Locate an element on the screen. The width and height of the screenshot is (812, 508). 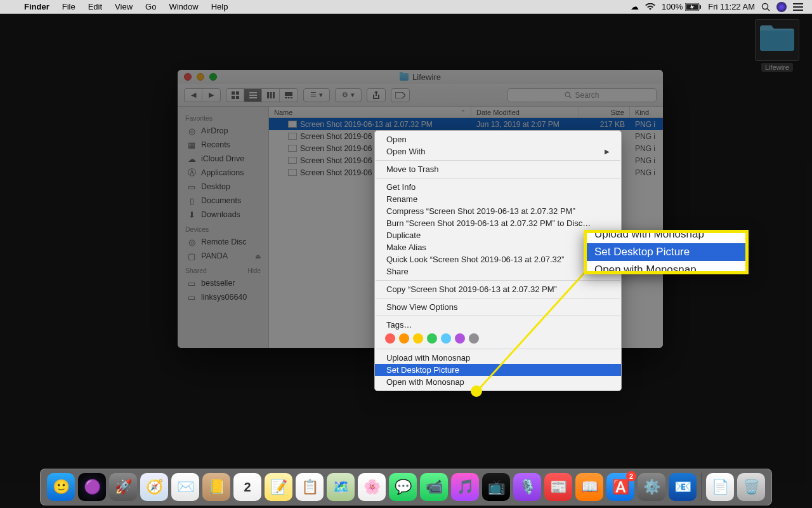
dock-notes: 📝 is located at coordinates (278, 487).